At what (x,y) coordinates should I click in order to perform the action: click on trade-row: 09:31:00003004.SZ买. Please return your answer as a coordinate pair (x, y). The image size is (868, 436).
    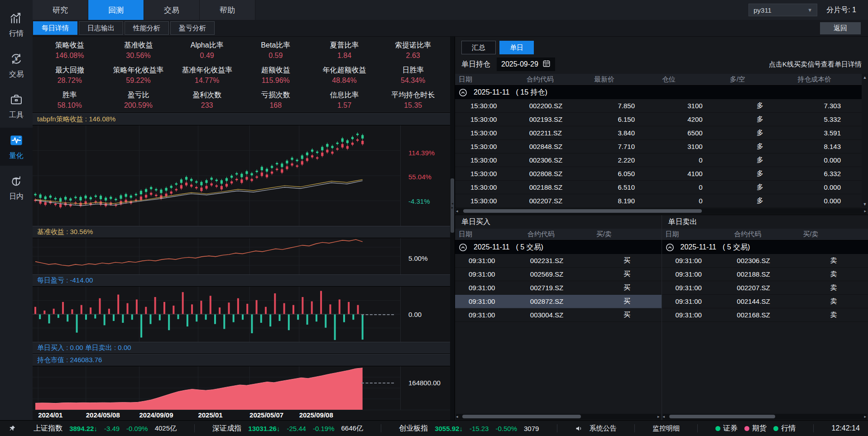
    Looking at the image, I should click on (558, 315).